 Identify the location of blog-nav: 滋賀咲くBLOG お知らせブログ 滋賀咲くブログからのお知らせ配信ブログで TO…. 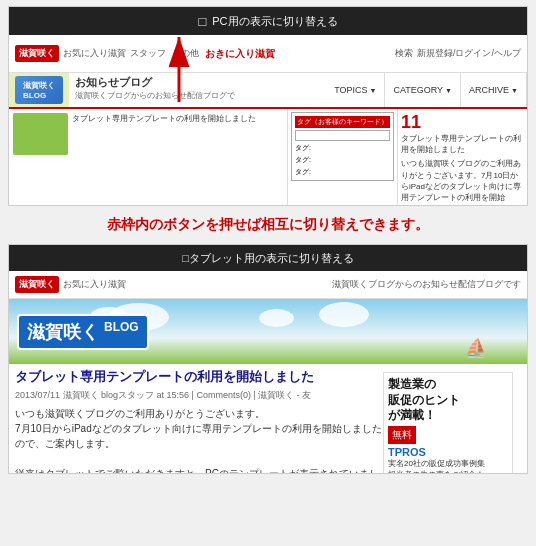
(268, 91).